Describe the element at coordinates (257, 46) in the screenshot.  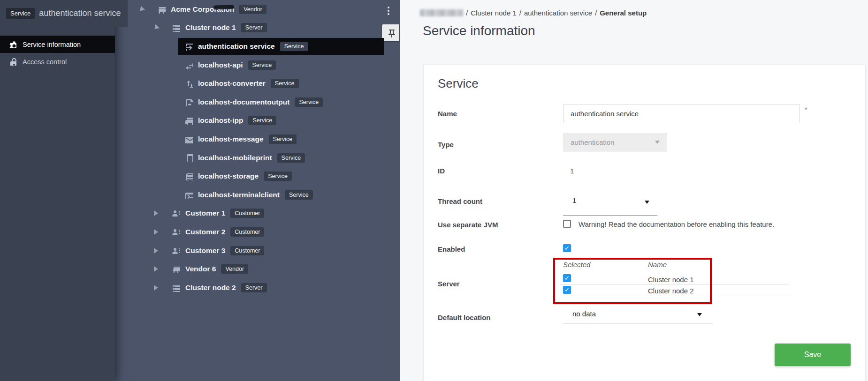
I see `tree-item-authentication-service: authentication service Service` at that location.